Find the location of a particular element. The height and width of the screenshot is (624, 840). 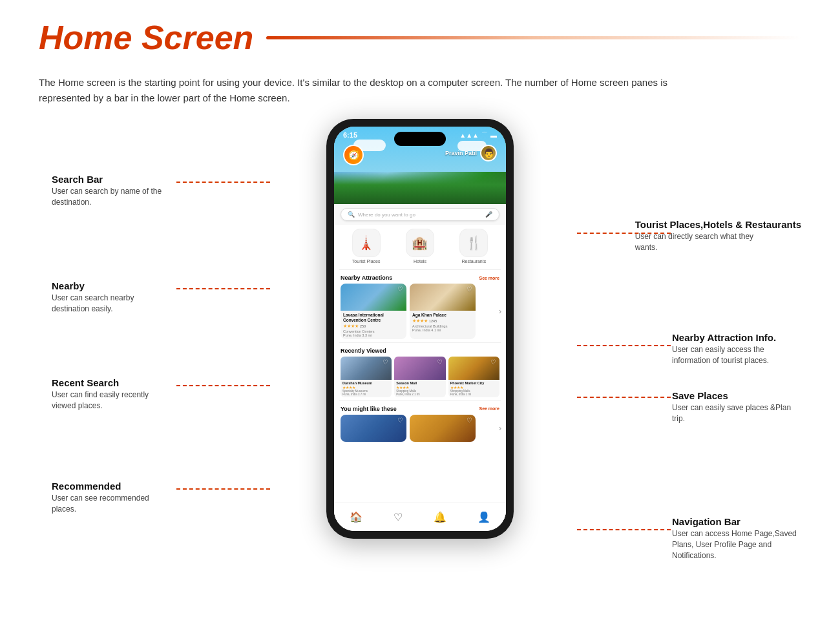

restaurants-icon: 🍴 is located at coordinates (474, 243).